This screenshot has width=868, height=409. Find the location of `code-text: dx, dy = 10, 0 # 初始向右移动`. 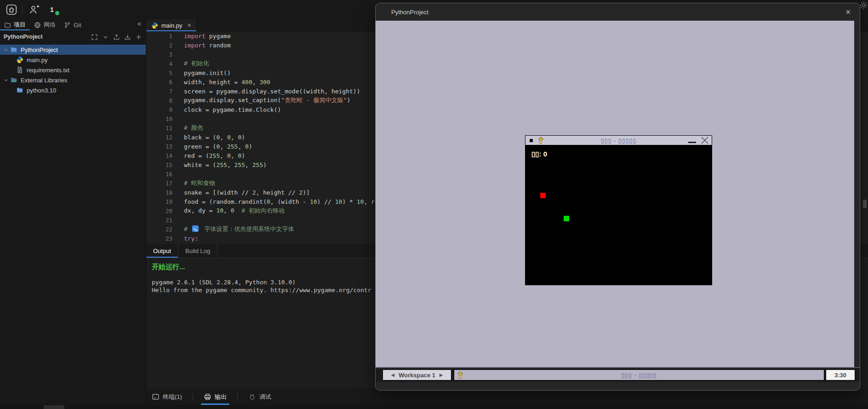

code-text: dx, dy = 10, 0 # 初始向右移动 is located at coordinates (228, 211).